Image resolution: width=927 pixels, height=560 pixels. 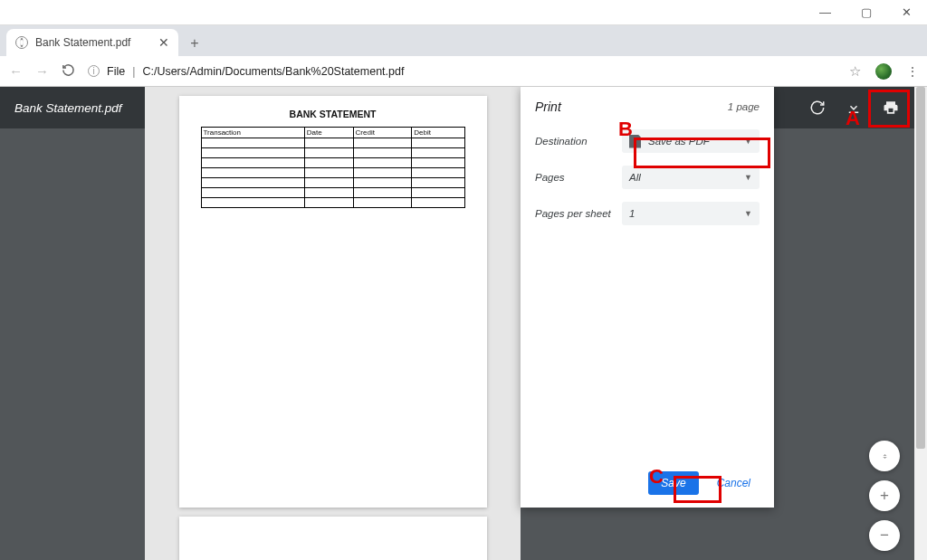 I want to click on new-tab-button: +, so click(x=195, y=43).